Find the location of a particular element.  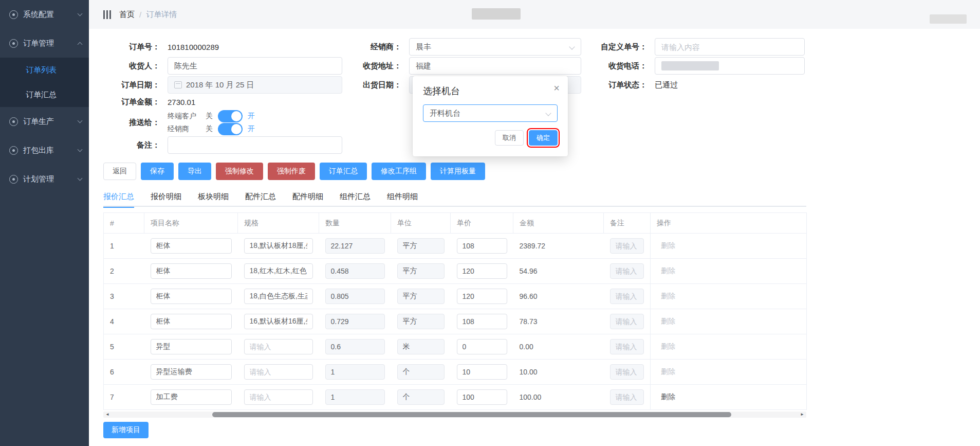

close-icon: × is located at coordinates (557, 88).